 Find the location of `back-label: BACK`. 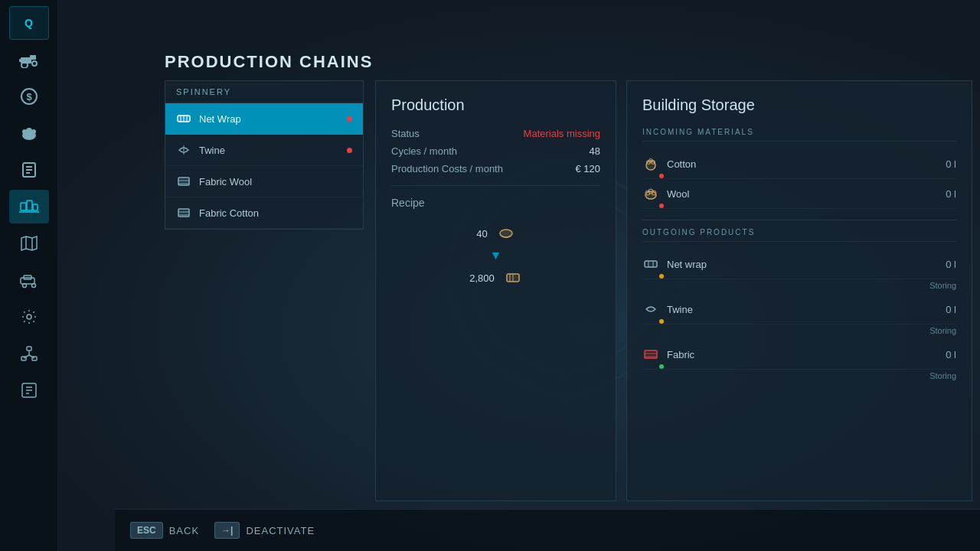

back-label: BACK is located at coordinates (184, 531).